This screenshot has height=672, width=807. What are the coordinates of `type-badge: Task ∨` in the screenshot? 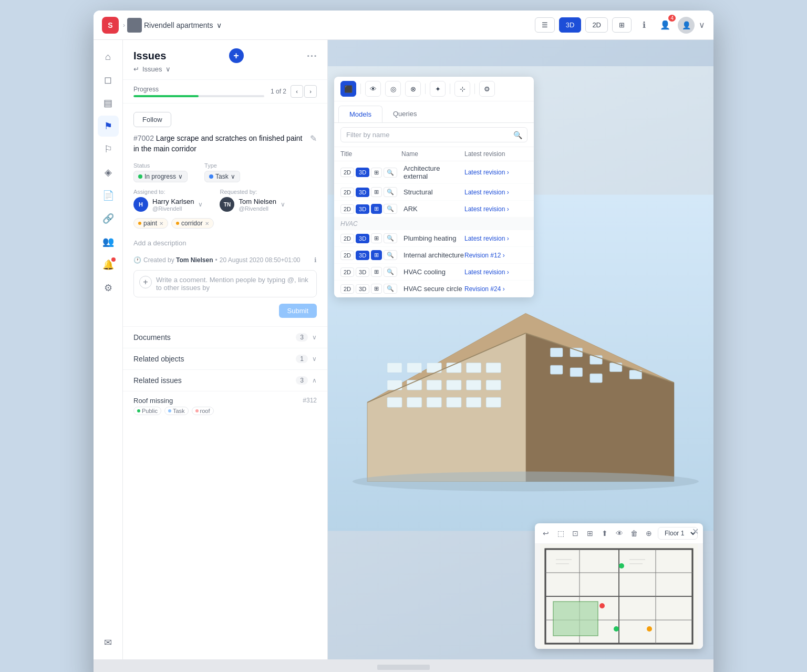 It's located at (222, 177).